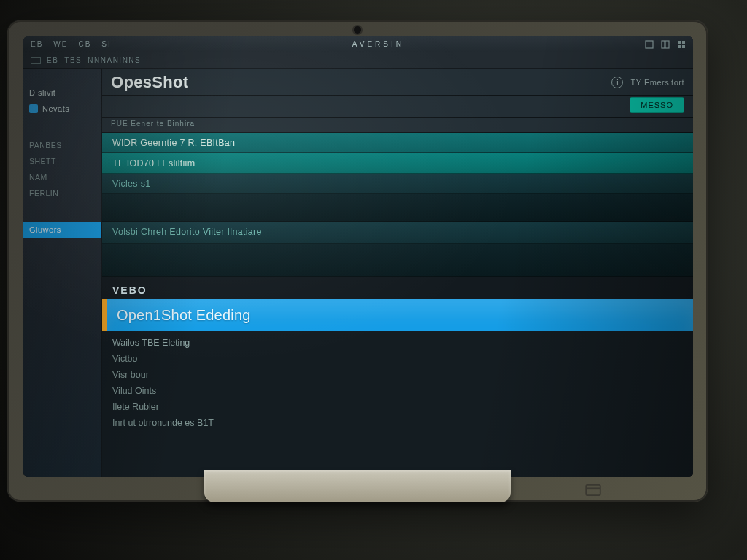 This screenshot has width=747, height=560. What do you see at coordinates (398, 343) in the screenshot?
I see `list-item: Wailos TBE Eleting` at bounding box center [398, 343].